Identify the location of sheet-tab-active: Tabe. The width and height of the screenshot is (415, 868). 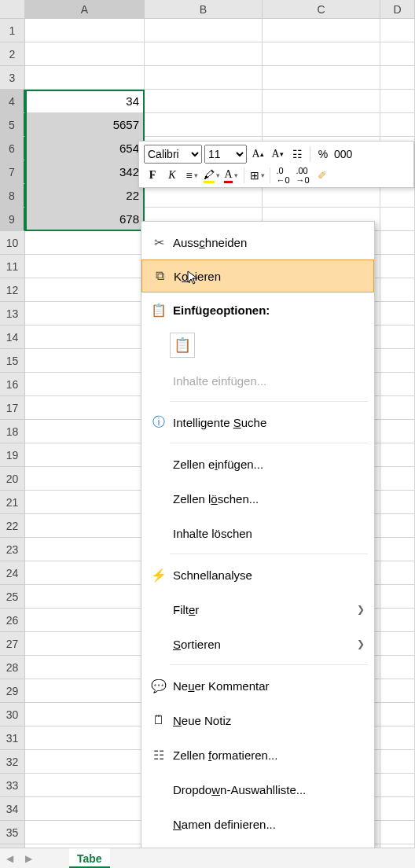
(90, 859).